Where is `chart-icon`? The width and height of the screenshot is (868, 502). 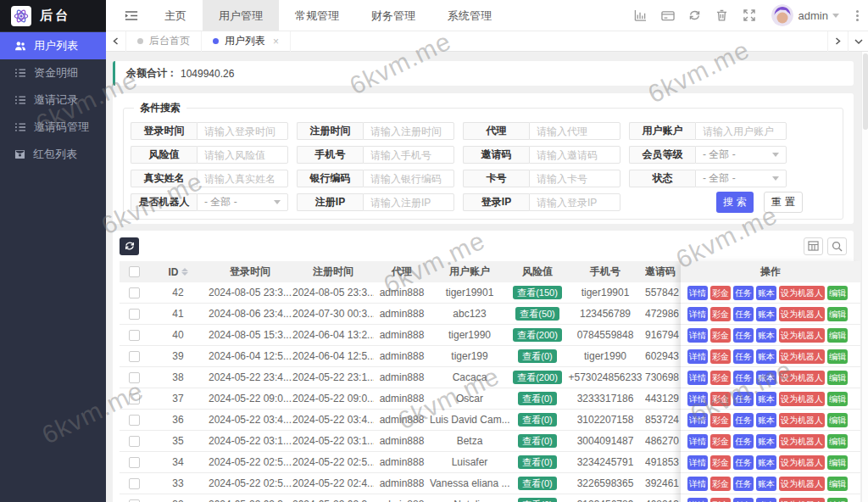 chart-icon is located at coordinates (641, 15).